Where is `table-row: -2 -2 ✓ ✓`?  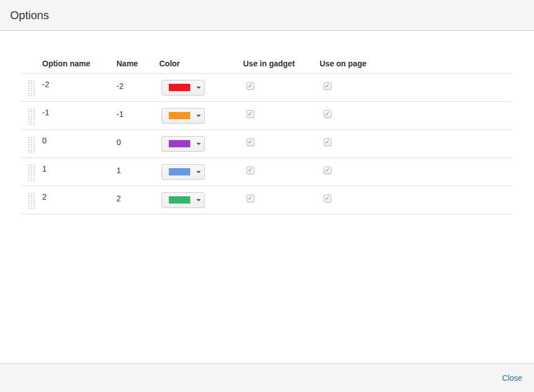
table-row: -2 -2 ✓ ✓ is located at coordinates (267, 88).